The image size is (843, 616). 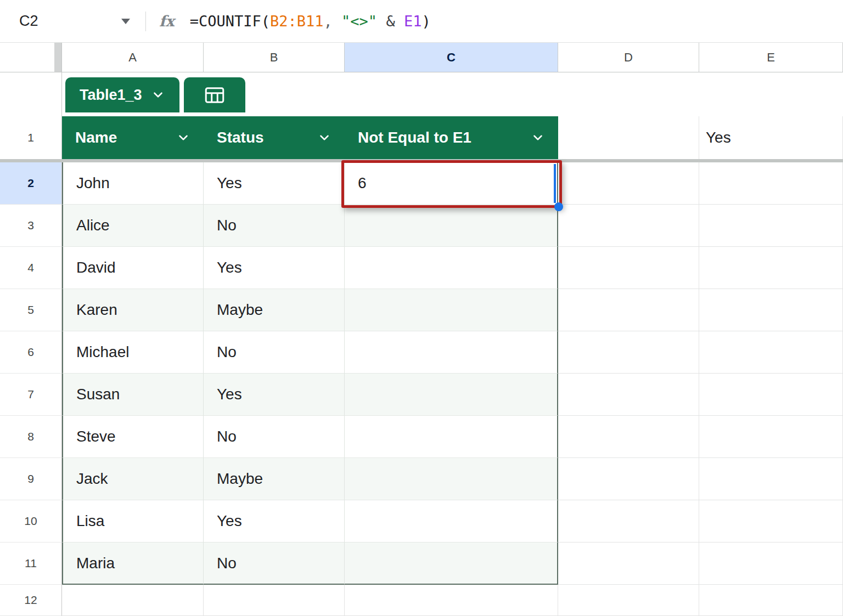 What do you see at coordinates (133, 564) in the screenshot?
I see `cell-A11: Maria` at bounding box center [133, 564].